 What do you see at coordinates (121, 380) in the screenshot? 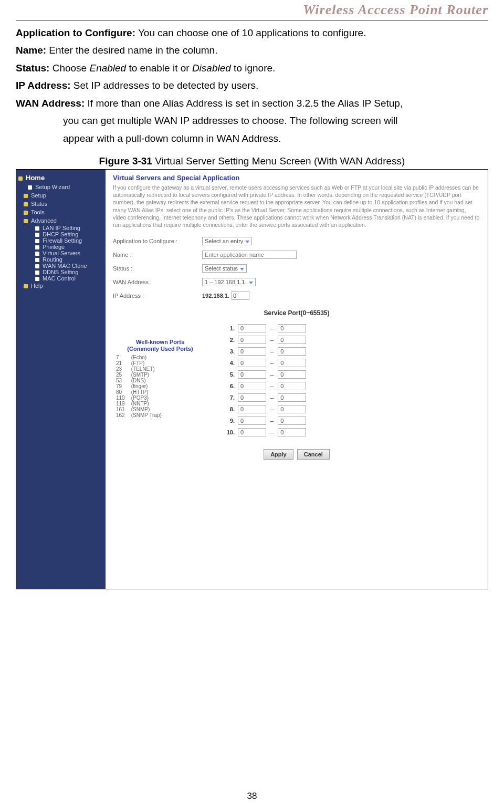
I see `wk-port: 53` at bounding box center [121, 380].